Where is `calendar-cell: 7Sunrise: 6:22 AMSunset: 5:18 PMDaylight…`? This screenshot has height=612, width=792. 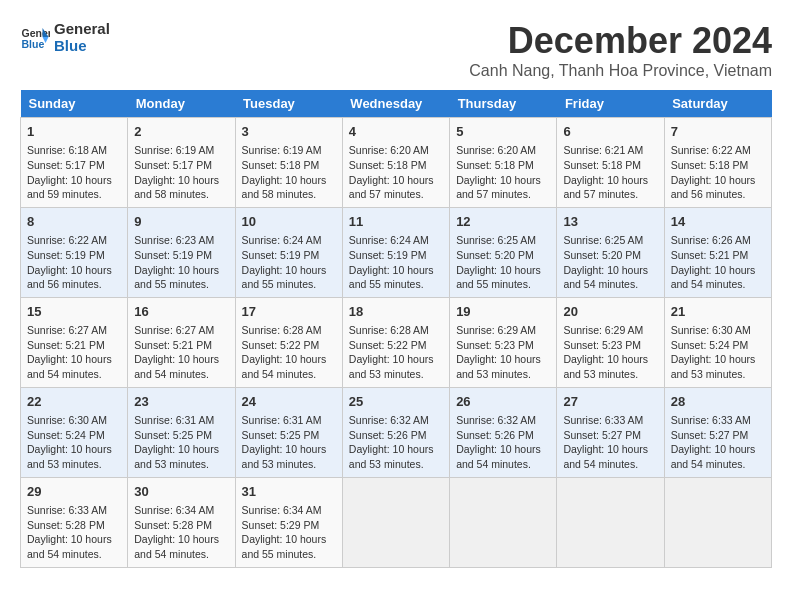 calendar-cell: 7Sunrise: 6:22 AMSunset: 5:18 PMDaylight… is located at coordinates (718, 163).